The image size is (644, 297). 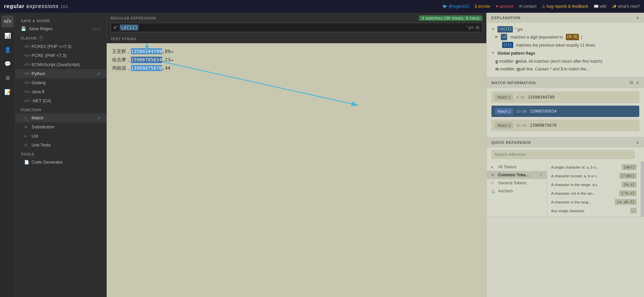 I want to click on flavor-java: </> Java 8, so click(x=61, y=92).